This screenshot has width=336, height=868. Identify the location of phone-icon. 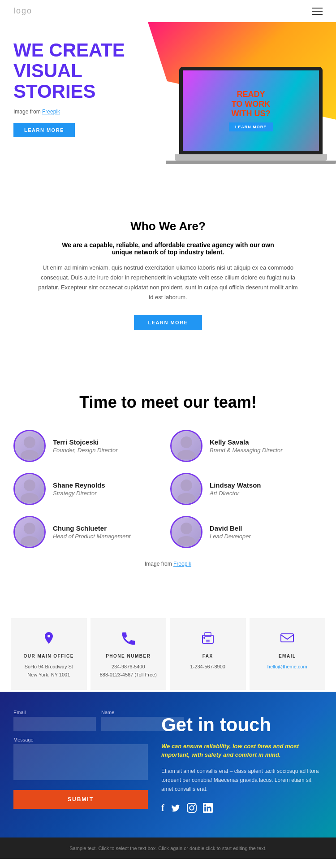
(129, 640).